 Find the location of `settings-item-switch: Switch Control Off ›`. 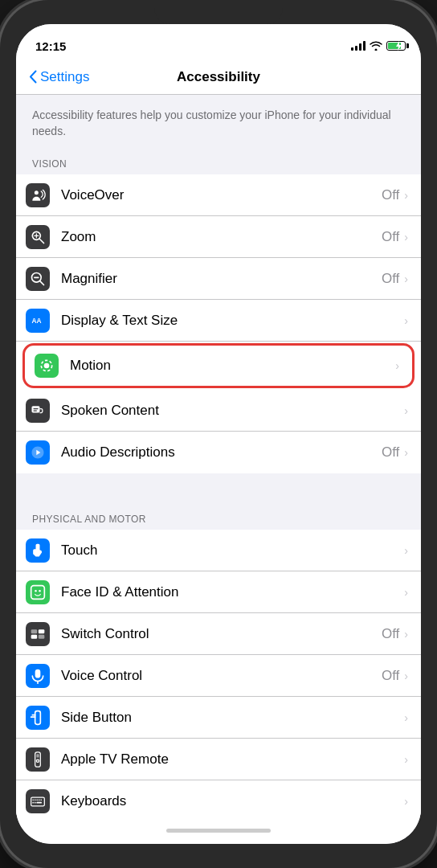

settings-item-switch: Switch Control Off › is located at coordinates (218, 634).